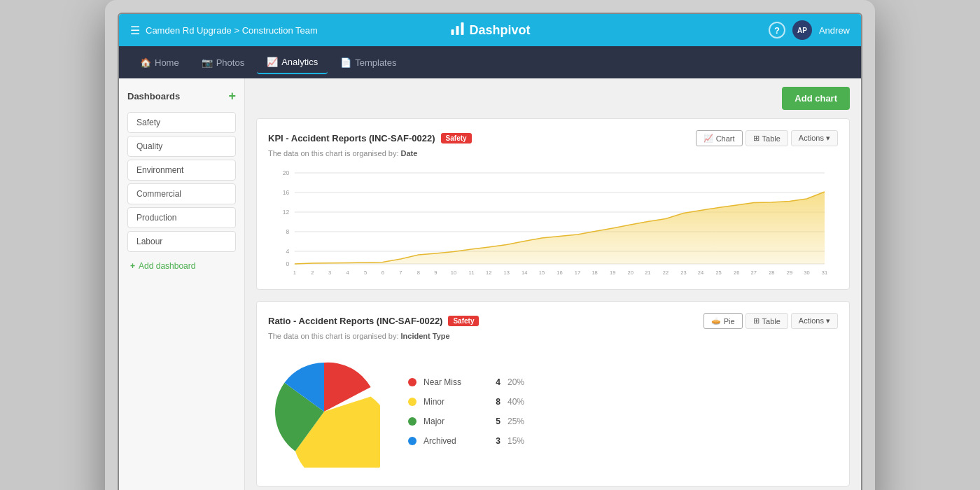 The height and width of the screenshot is (490, 980). What do you see at coordinates (368, 63) in the screenshot?
I see `nav-item-templates: 📄 Templates` at bounding box center [368, 63].